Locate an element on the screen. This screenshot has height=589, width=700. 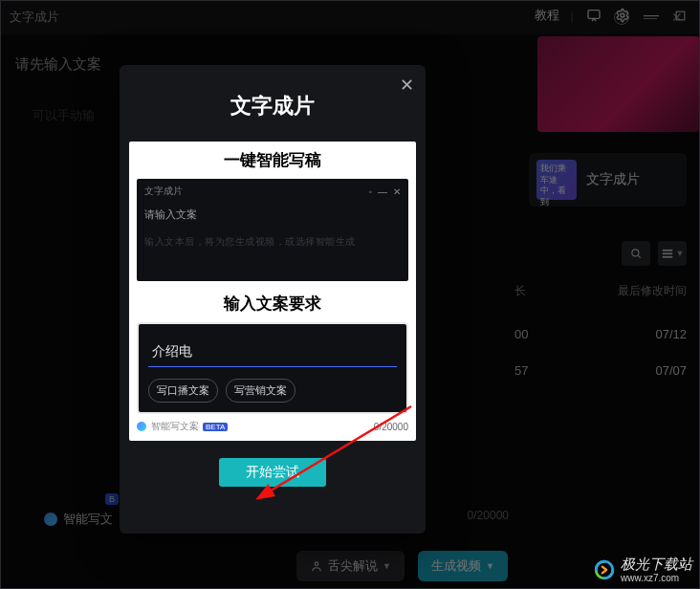
ai-dot-icon is located at coordinates (142, 426).